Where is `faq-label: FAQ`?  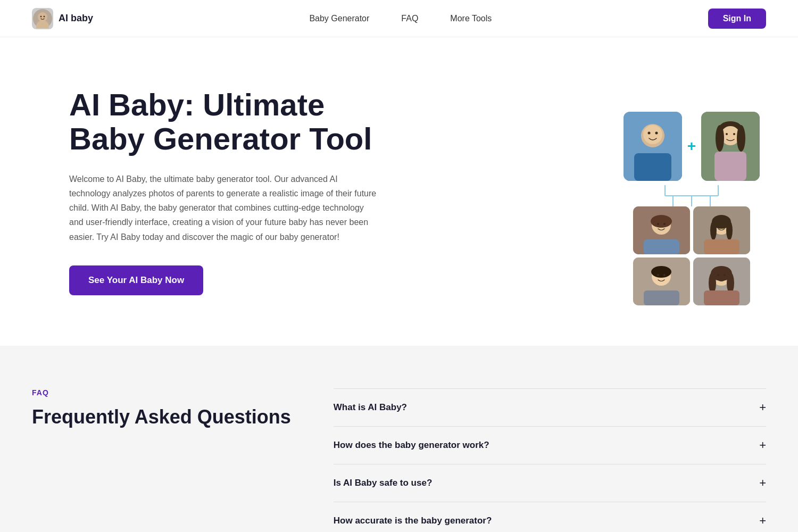 faq-label: FAQ is located at coordinates (162, 393).